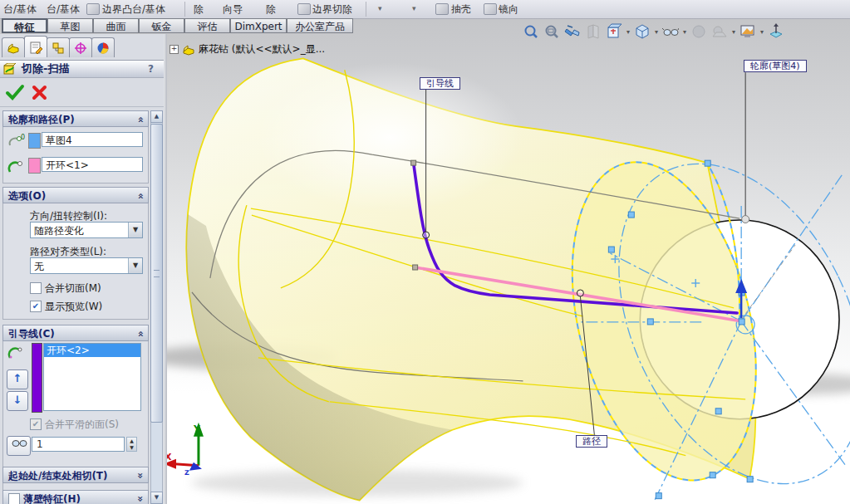  Describe the element at coordinates (36, 424) in the screenshot. I see `merge-smooth-checkbox: ✔` at that location.